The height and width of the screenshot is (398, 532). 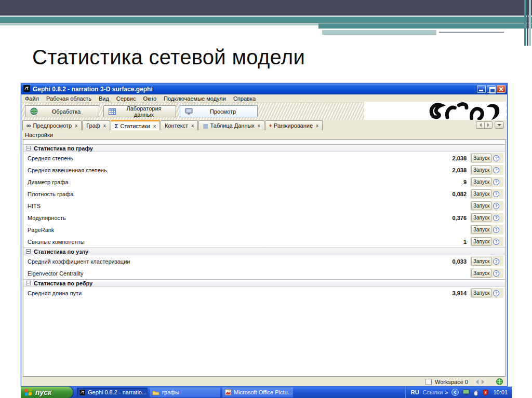 What do you see at coordinates (476, 392) in the screenshot?
I see `mouse-tray-icon` at bounding box center [476, 392].